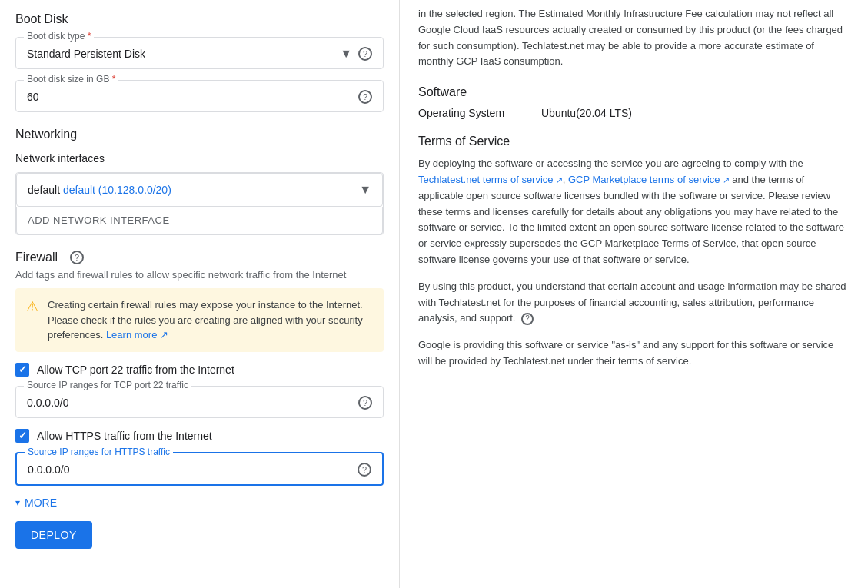  Describe the element at coordinates (200, 190) in the screenshot. I see `network-interface-row: default default (10.128.0.0/20) ▼` at that location.